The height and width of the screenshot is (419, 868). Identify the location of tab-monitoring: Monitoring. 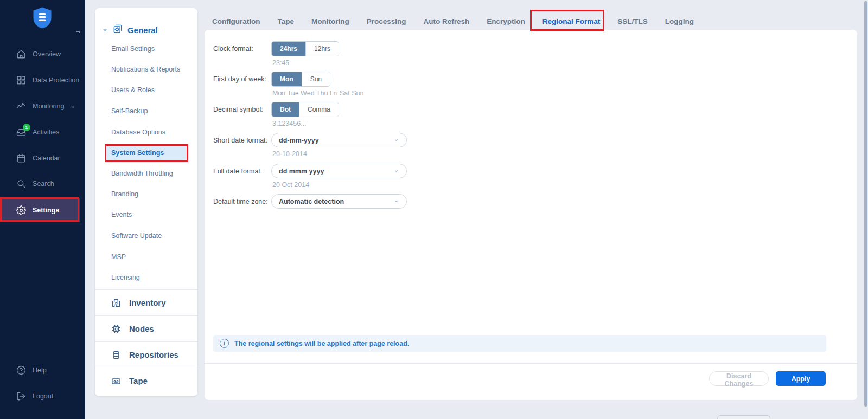
(330, 22).